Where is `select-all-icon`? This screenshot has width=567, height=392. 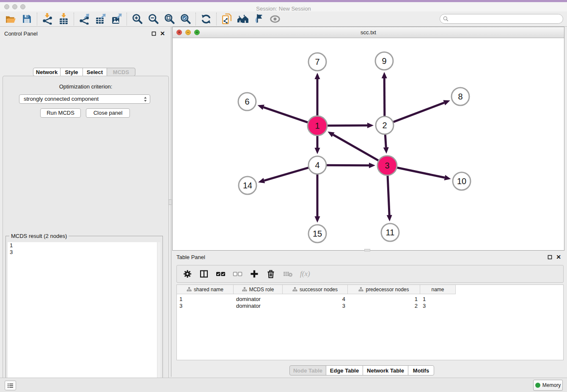
select-all-icon is located at coordinates (221, 274).